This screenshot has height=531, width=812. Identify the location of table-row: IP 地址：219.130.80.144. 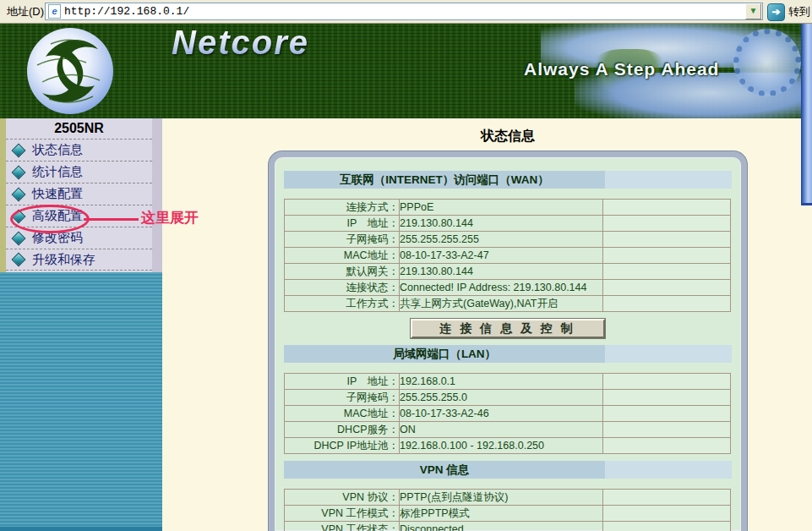
(508, 223).